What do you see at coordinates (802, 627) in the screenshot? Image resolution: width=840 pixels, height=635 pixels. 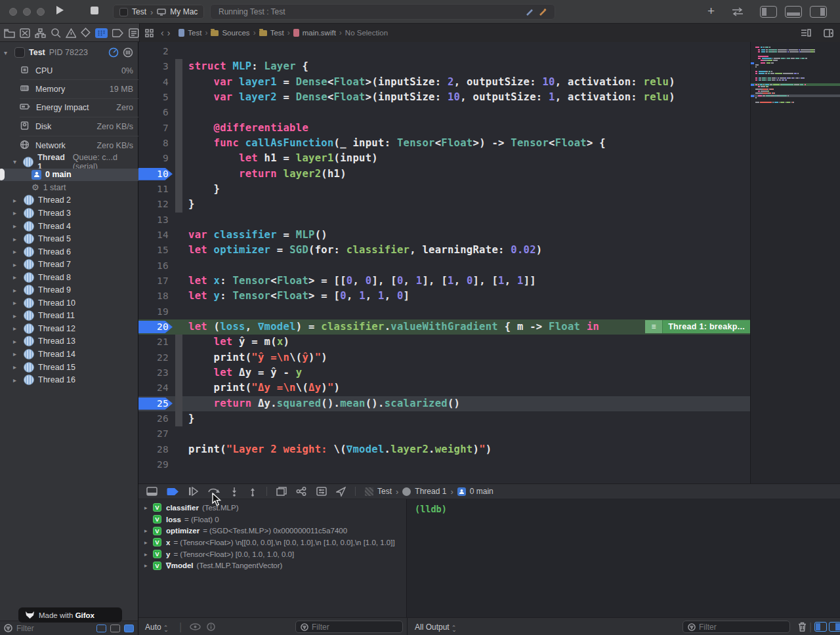 I see `clear-console-trash-icon` at bounding box center [802, 627].